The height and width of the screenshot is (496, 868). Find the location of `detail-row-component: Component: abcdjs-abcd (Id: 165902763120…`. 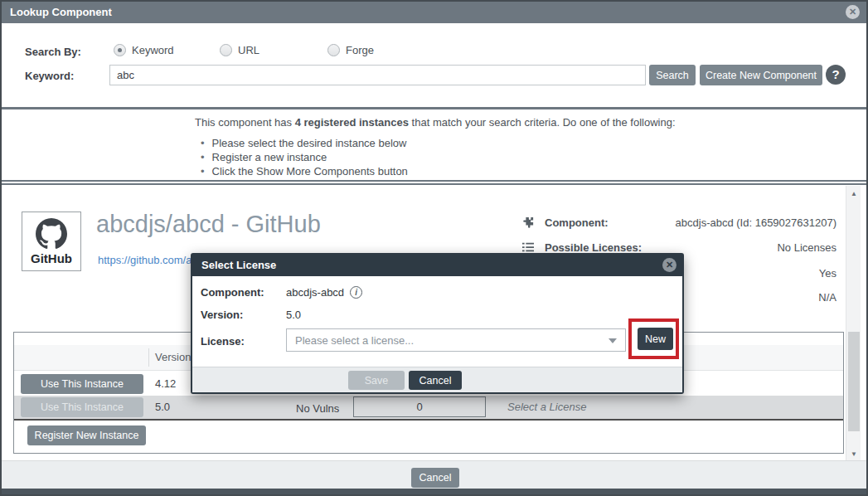

detail-row-component: Component: abcdjs-abcd (Id: 165902763120… is located at coordinates (680, 222).